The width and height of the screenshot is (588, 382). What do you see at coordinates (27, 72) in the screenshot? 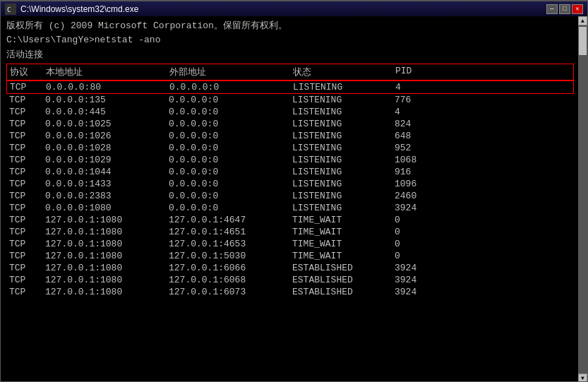
I see `col-header-proto: 协议` at bounding box center [27, 72].